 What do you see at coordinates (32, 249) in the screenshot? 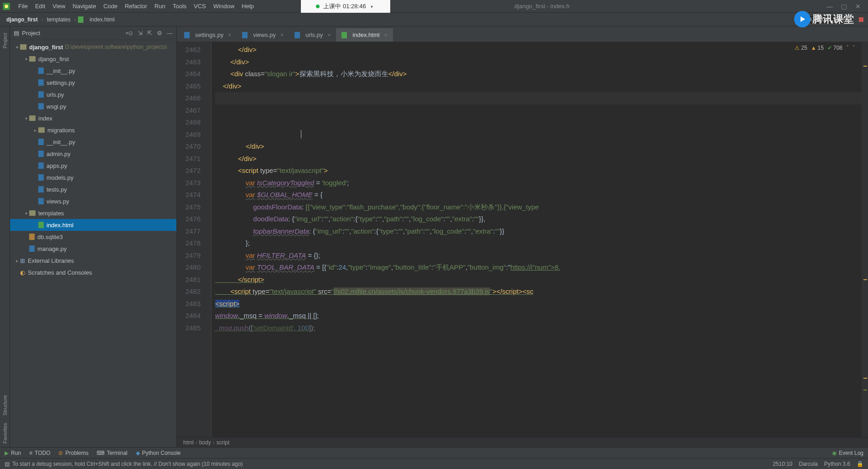
I see `py-file-icon` at bounding box center [32, 249].